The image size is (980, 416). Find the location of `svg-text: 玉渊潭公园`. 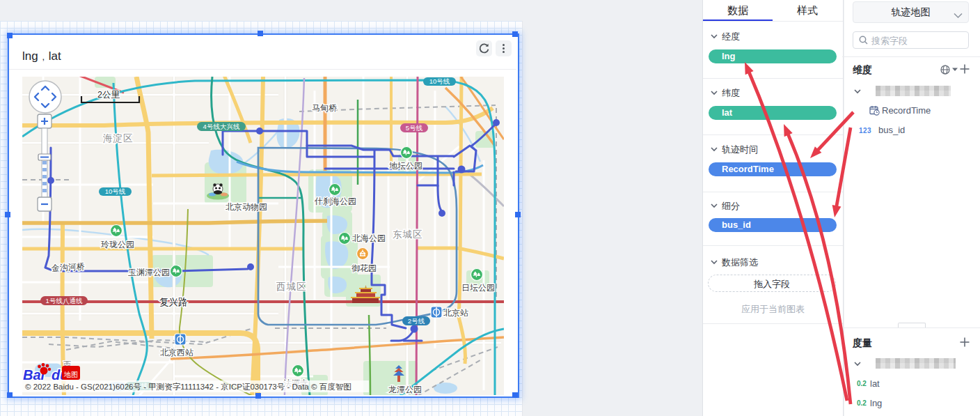

svg-text: 玉渊潭公园 is located at coordinates (149, 272).